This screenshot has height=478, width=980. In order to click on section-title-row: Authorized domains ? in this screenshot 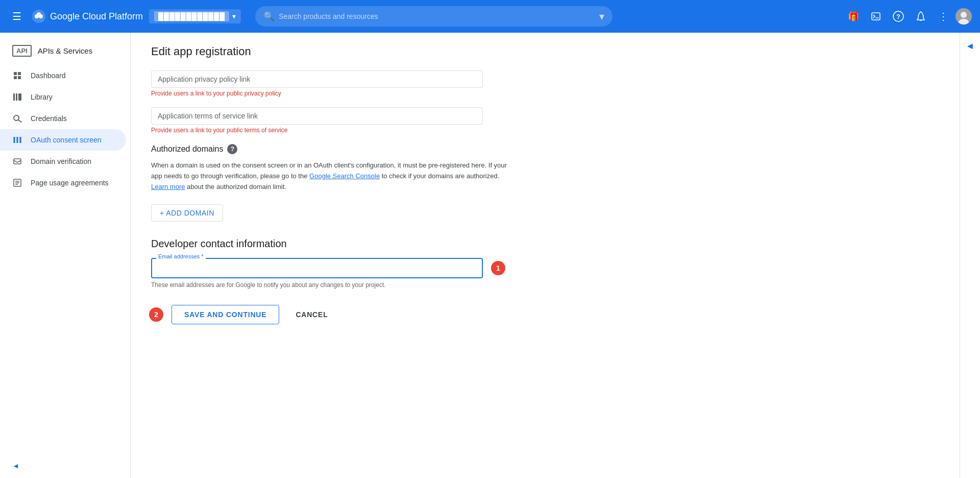, I will do `click(330, 149)`.